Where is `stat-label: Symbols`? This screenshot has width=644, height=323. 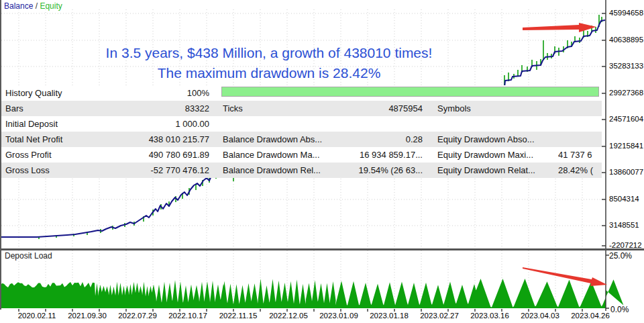 stat-label: Symbols is located at coordinates (498, 109).